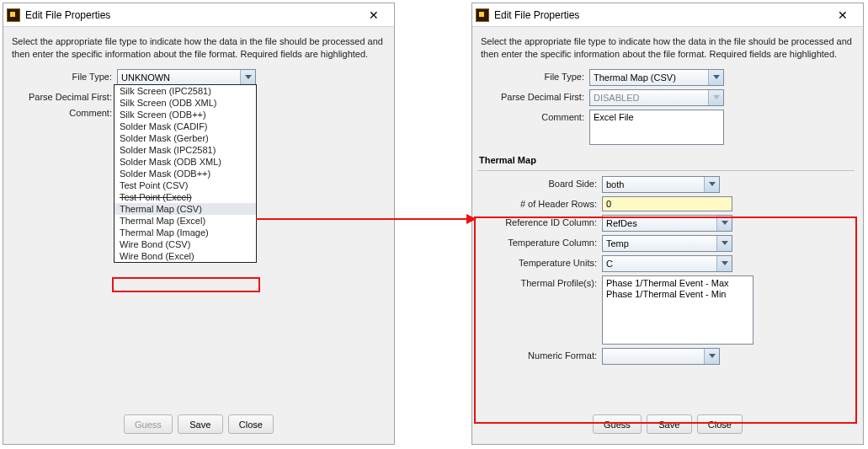 Image resolution: width=868 pixels, height=449 pixels. I want to click on file-type-value: Thermal Map (CSV), so click(635, 78).